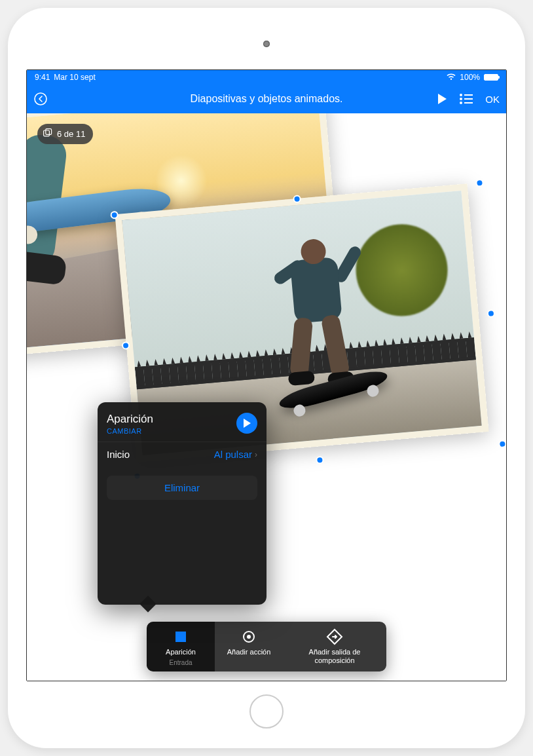  I want to click on toolbar-add-action: Añadir acción, so click(249, 647).